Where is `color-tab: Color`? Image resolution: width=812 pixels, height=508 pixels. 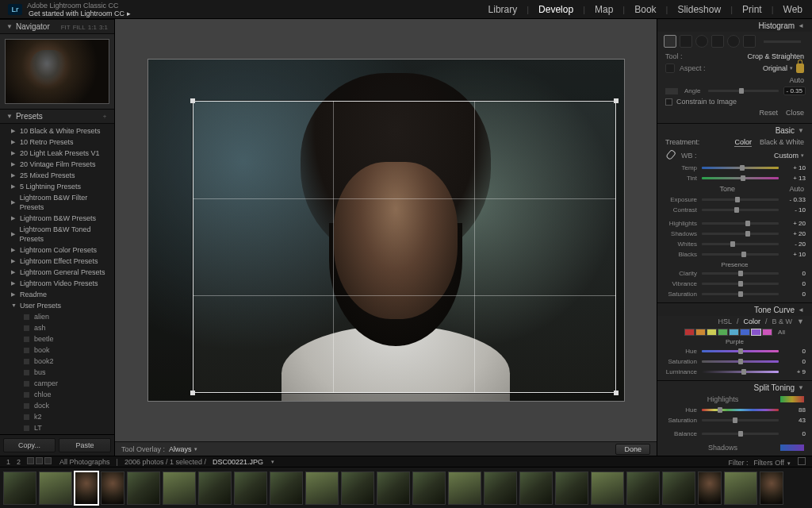 color-tab: Color is located at coordinates (753, 321).